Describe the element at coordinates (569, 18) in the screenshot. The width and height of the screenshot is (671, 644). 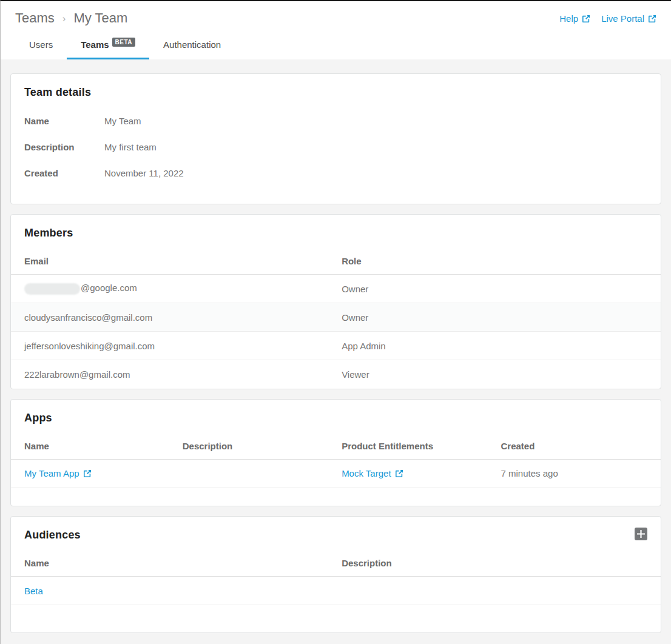
I see `help-link-label: Help` at that location.